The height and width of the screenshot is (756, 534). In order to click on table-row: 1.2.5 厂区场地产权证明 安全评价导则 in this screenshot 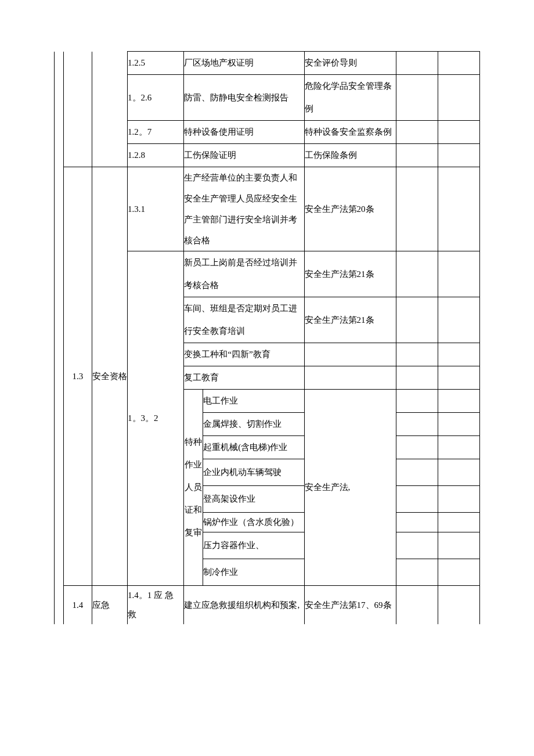, I will do `click(267, 63)`.